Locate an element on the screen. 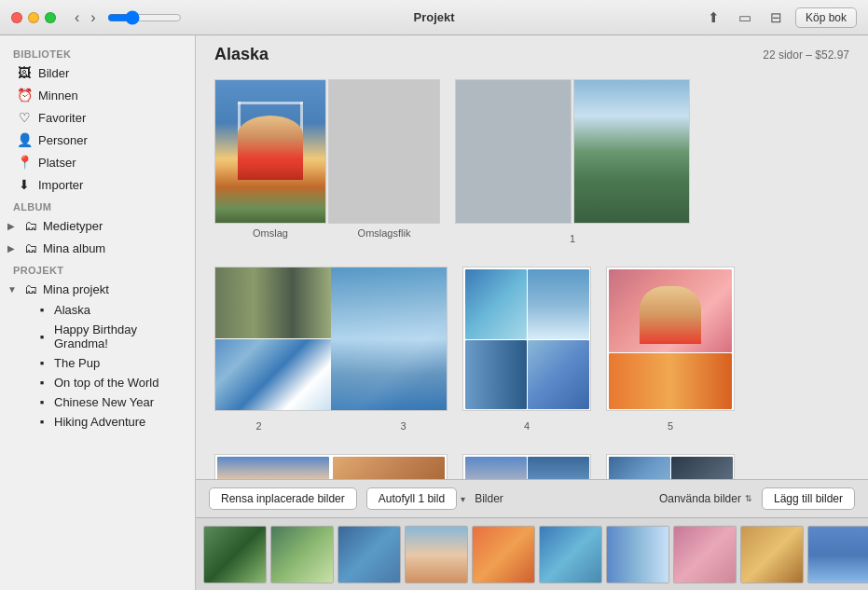  sidebar-item-hiking: ▪ Hiking Adventure is located at coordinates (97, 421).